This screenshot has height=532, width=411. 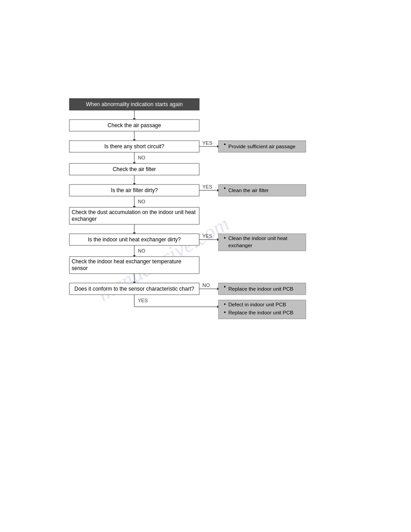 What do you see at coordinates (126, 262) in the screenshot?
I see `step4-label-1: Check the indoor heat exchanger temperat…` at bounding box center [126, 262].